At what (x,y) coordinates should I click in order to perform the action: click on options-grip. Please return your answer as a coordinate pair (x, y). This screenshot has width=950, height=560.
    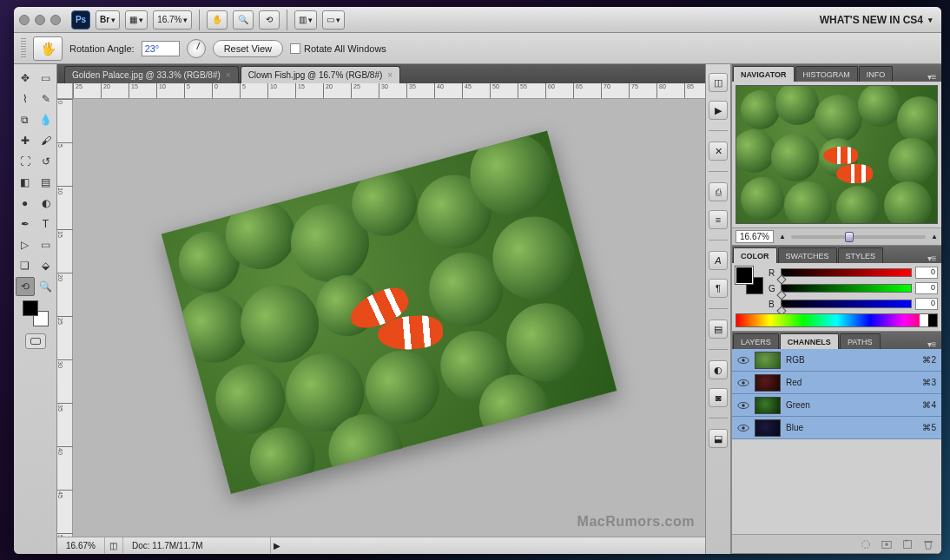
    Looking at the image, I should click on (23, 49).